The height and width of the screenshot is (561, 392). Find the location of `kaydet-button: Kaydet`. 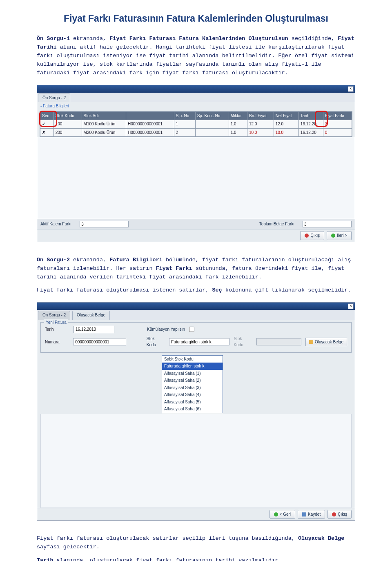

kaydet-button: Kaydet is located at coordinates (311, 514).